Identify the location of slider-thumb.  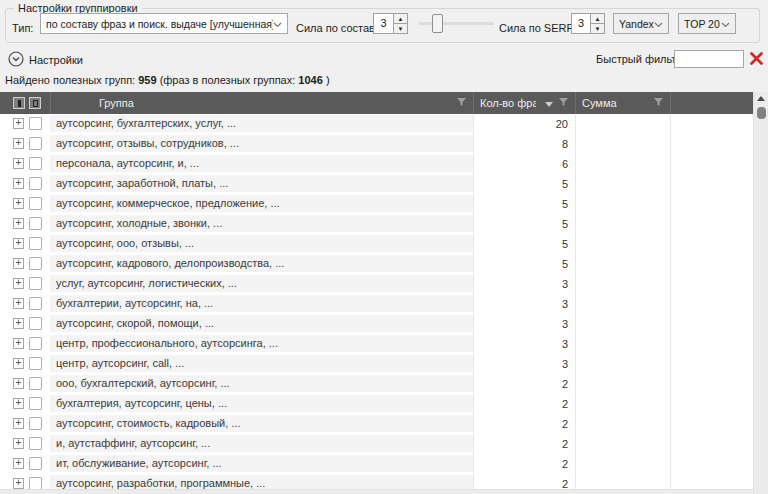
(438, 24).